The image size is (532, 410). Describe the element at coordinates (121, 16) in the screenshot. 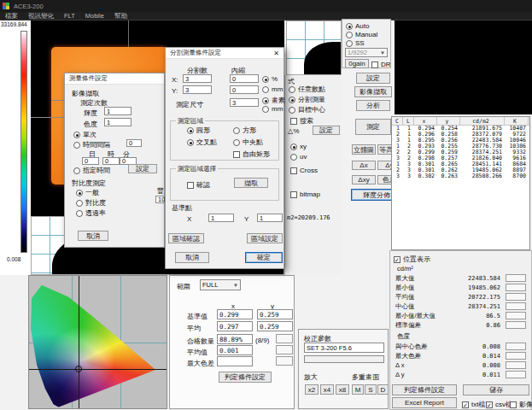

I see `menu-help: 幫助` at that location.